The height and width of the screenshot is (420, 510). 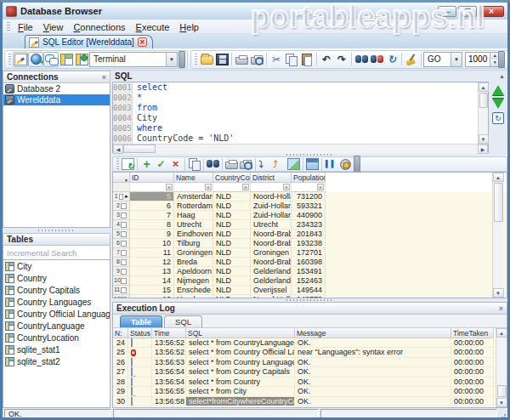 What do you see at coordinates (121, 353) in the screenshot?
I see `cell-n: 25` at bounding box center [121, 353].